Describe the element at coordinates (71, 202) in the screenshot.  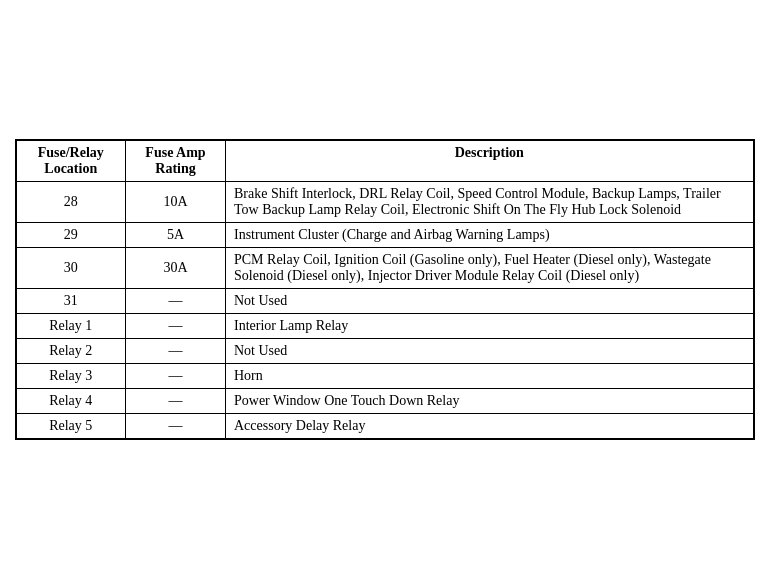
I see `cell-location: 28` at that location.